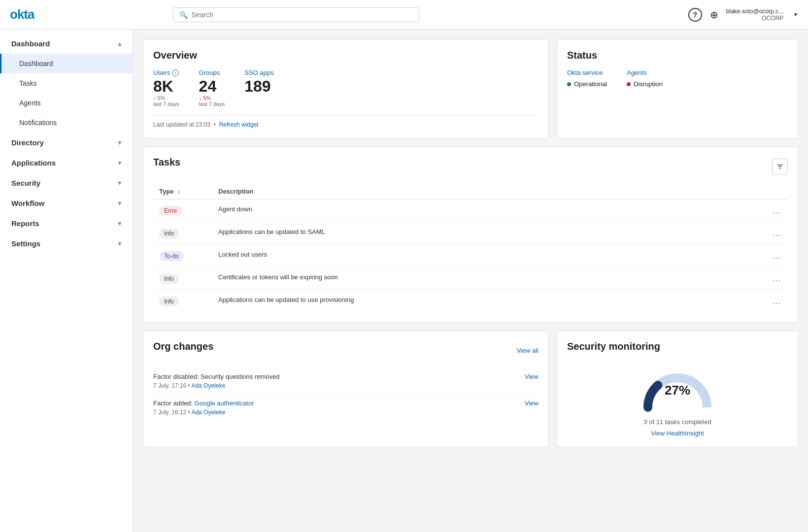 The height and width of the screenshot is (532, 808). Describe the element at coordinates (31, 43) in the screenshot. I see `sidebar-dashboard-label: Dashboard` at that location.